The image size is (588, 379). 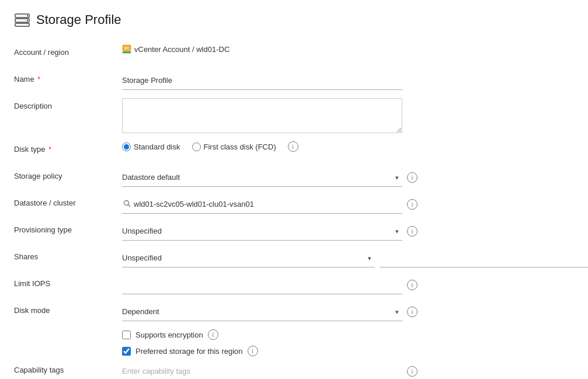 I want to click on account-region-row: Account / region VC vCenter Account / wl…, so click(x=294, y=54).